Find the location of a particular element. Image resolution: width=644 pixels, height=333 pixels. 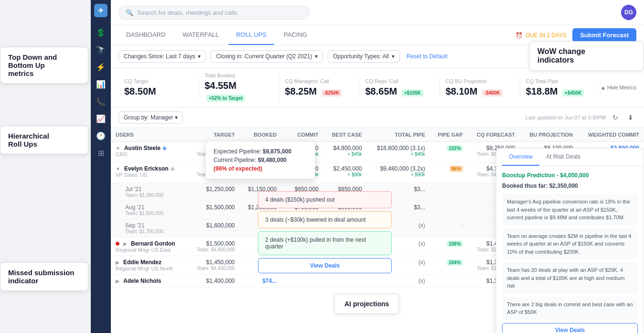

search-bar: 🔍 Search for deals, meetings and calls is located at coordinates (214, 12).